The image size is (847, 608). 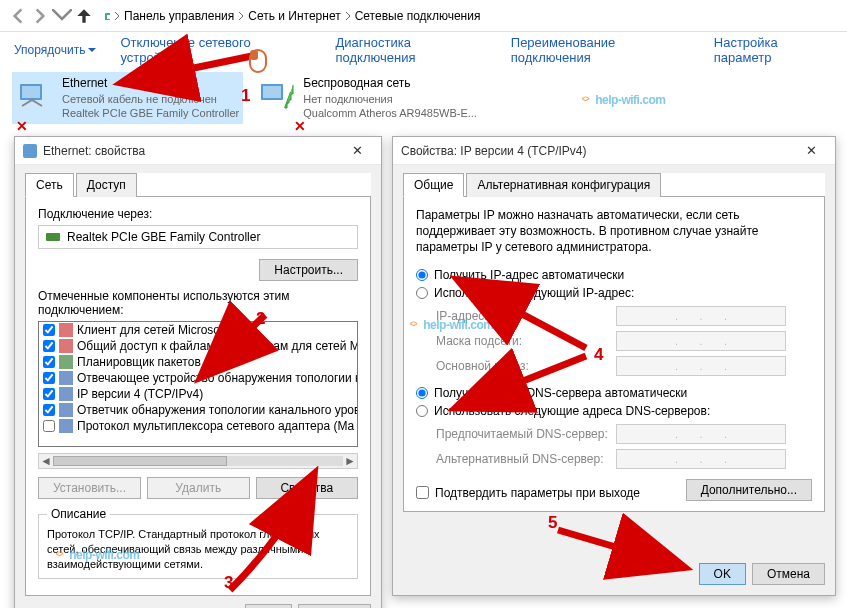 What do you see at coordinates (198, 488) in the screenshot?
I see `remove-button: Удалить` at bounding box center [198, 488].